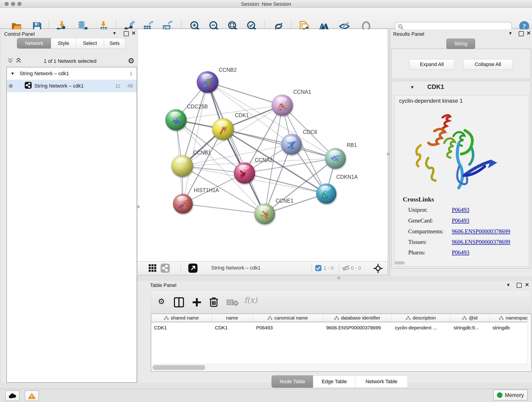  Describe the element at coordinates (302, 92) in the screenshot. I see `svg-text: CCNA1` at that location.